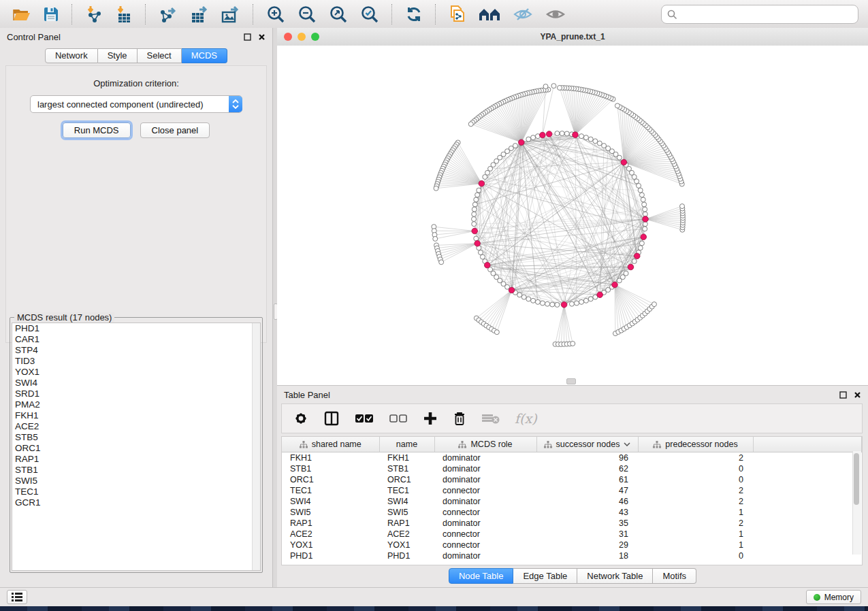 Image resolution: width=868 pixels, height=611 pixels. What do you see at coordinates (572, 512) in the screenshot?
I see `table-row: SWI5SWI5connector431` at bounding box center [572, 512].